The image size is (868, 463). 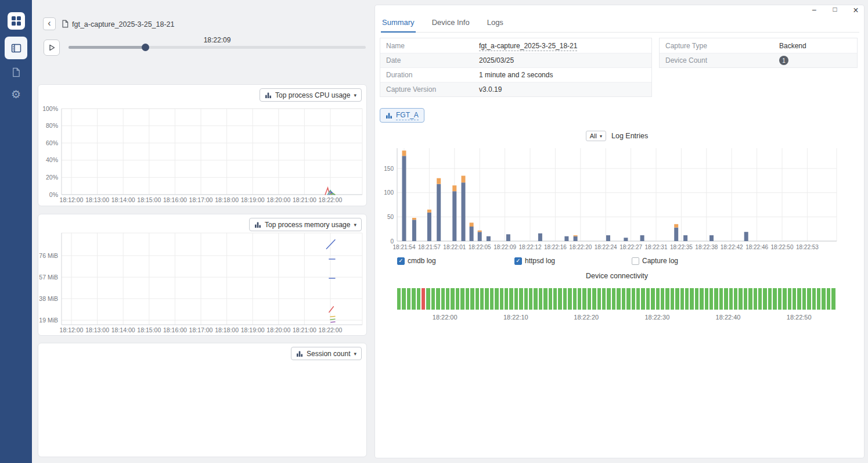 What do you see at coordinates (690, 261) in the screenshot?
I see `log-checkbox-capture-log: Capture log` at bounding box center [690, 261].